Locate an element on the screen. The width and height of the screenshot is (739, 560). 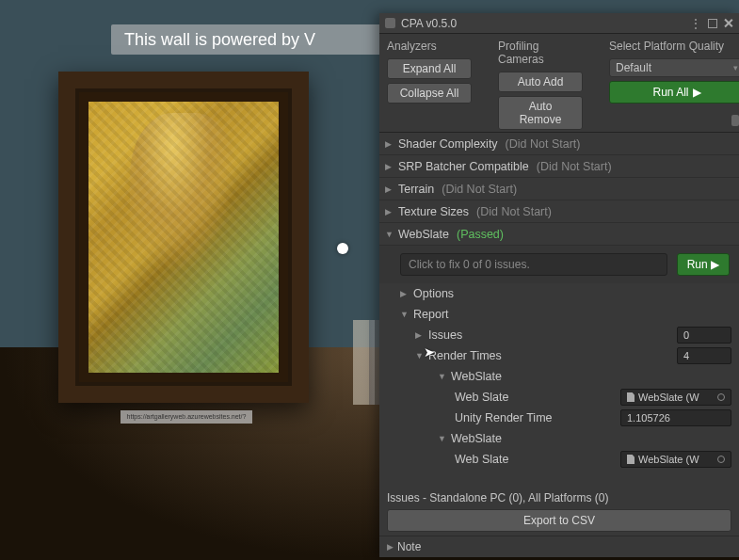
run-all-button: Run All▶ is located at coordinates (674, 92).